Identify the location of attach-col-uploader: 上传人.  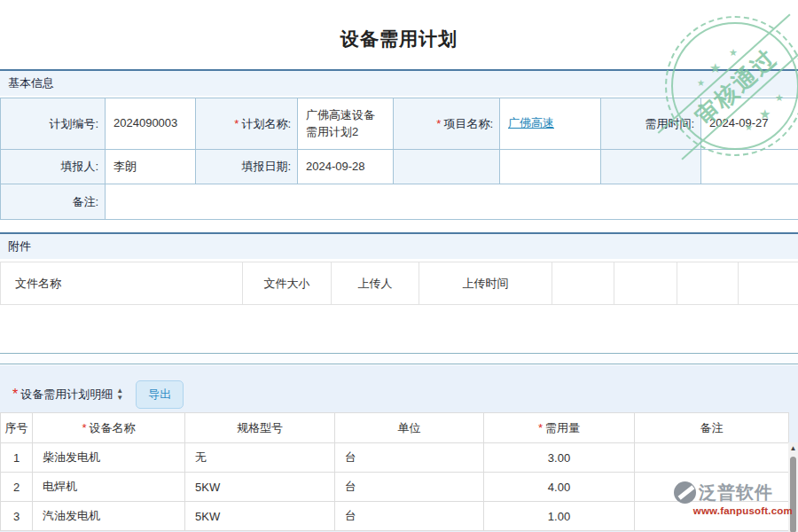
(376, 284).